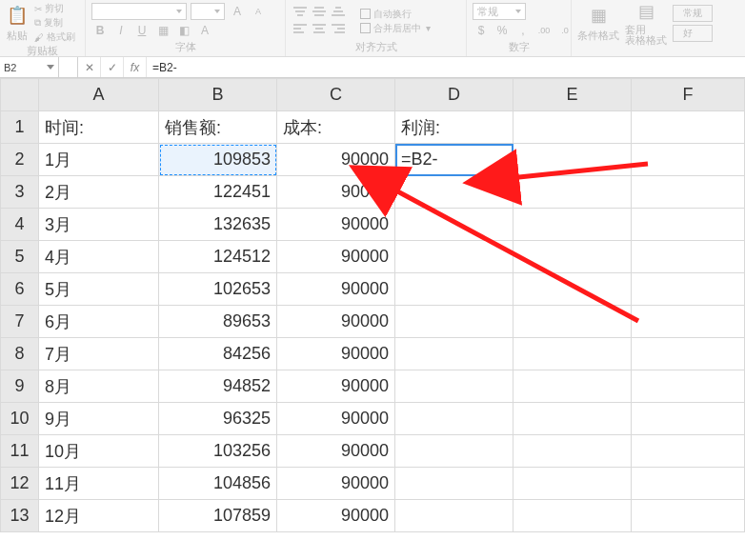 The height and width of the screenshot is (560, 745). Describe the element at coordinates (218, 257) in the screenshot. I see `cell: 124512` at that location.